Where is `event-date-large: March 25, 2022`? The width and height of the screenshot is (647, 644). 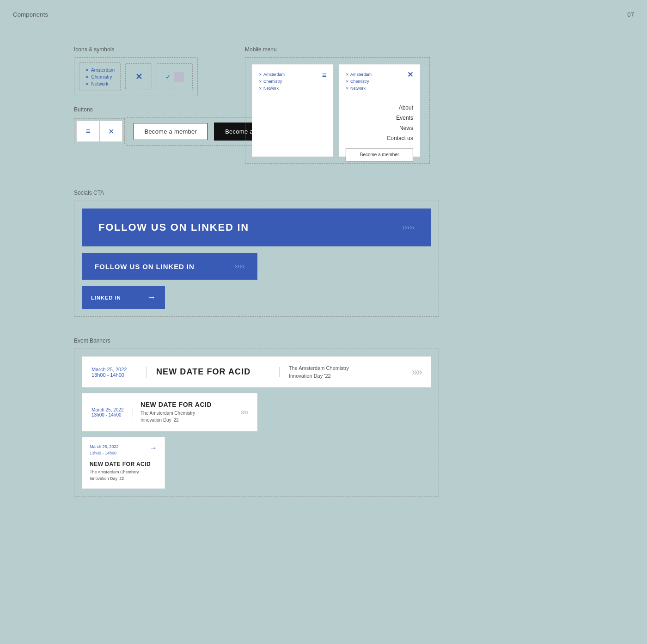 event-date-large: March 25, 2022 is located at coordinates (116, 369).